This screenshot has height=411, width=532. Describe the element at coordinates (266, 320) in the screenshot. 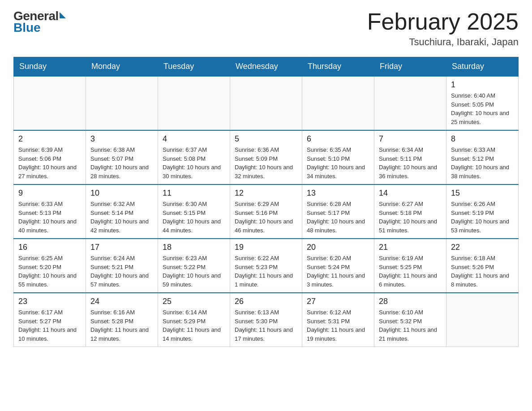

I see `calendar-cell: 26Sunrise: 6:13 AMSunset: 5:30 PMDayligh…` at that location.